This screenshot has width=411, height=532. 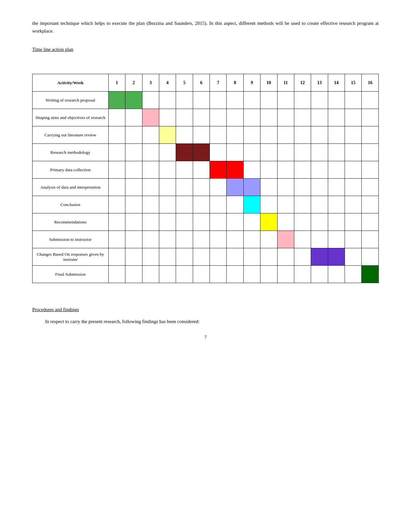 I want to click on header-week-1: 1, so click(x=117, y=83).